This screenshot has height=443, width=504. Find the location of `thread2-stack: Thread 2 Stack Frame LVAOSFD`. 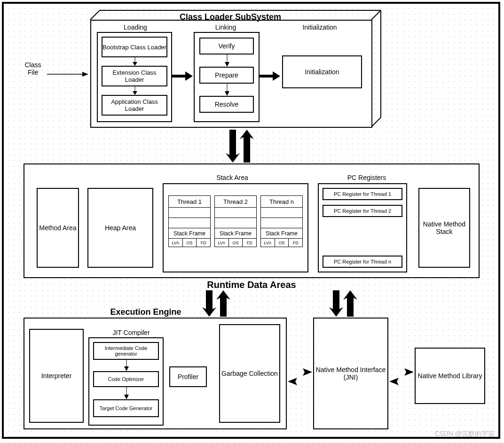

thread2-stack: Thread 2 Stack Frame LVAOSFD is located at coordinates (236, 221).